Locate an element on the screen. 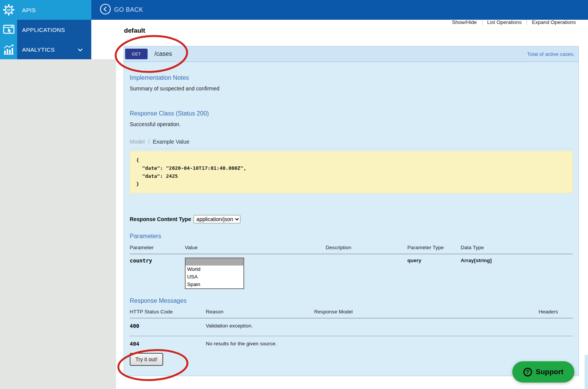  col-parameter-type: Parameter Type is located at coordinates (434, 248).